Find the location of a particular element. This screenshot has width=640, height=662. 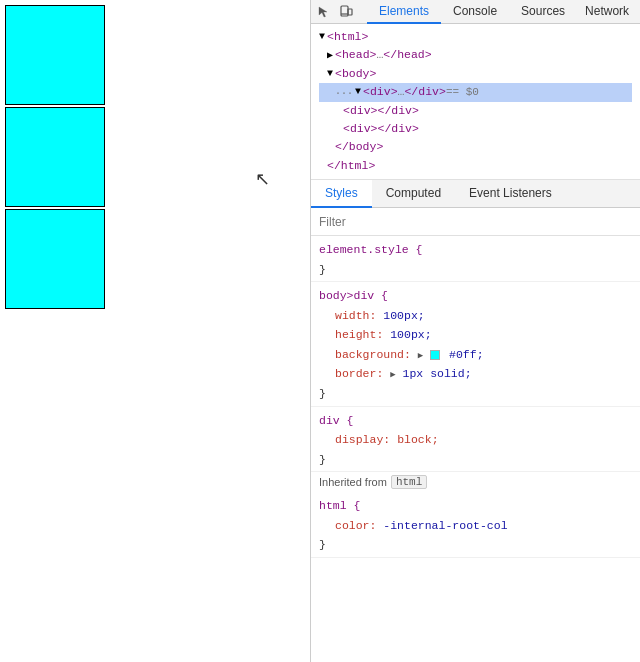

toolbar-icons is located at coordinates (335, 12).